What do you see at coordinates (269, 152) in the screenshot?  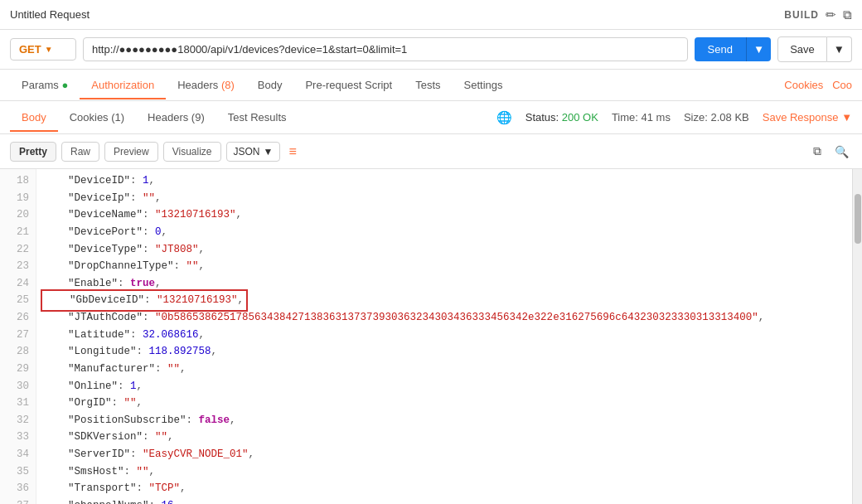 I see `format-chevron-icon: ▼` at bounding box center [269, 152].